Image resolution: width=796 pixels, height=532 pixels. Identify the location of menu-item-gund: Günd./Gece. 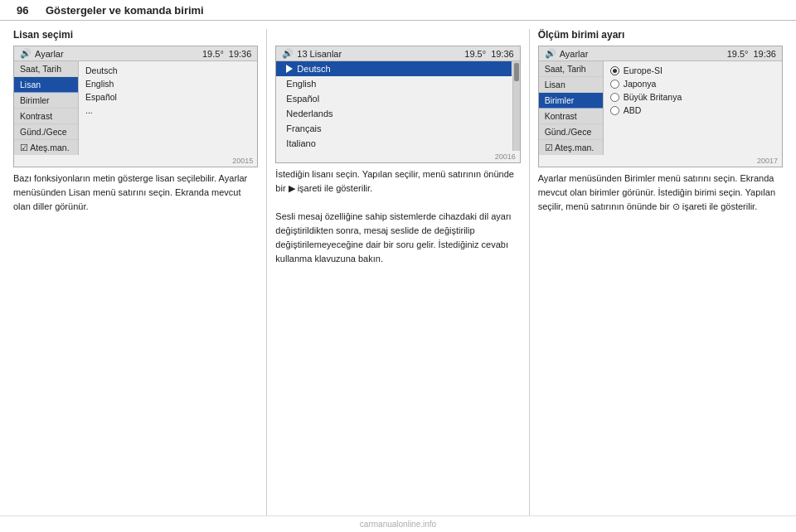
(46, 133).